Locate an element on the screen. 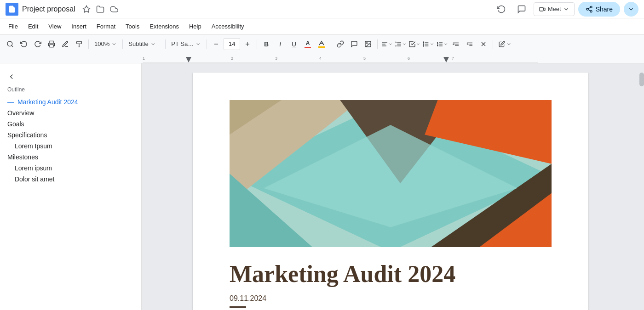 Image resolution: width=644 pixels, height=310 pixels. outline-item-1: Overview is located at coordinates (71, 113).